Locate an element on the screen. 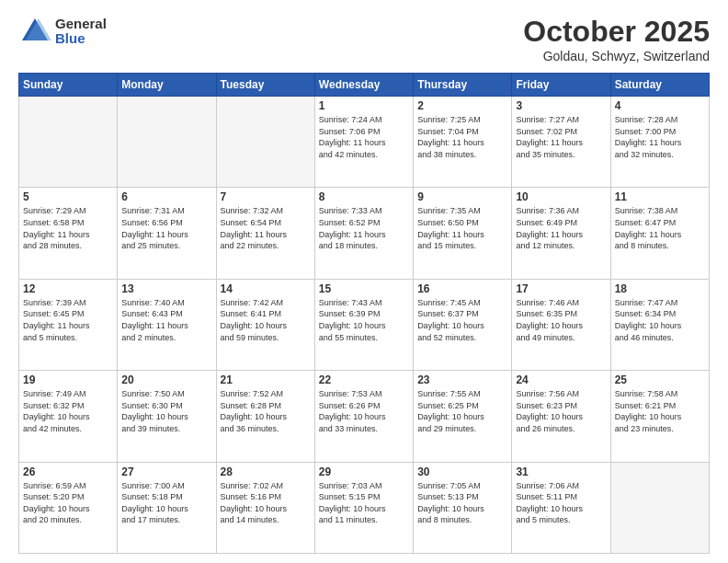 Image resolution: width=728 pixels, height=563 pixels. day-info-22: Sunrise: 7:53 AM Sunset: 6:26 PM Dayligh… is located at coordinates (364, 411).